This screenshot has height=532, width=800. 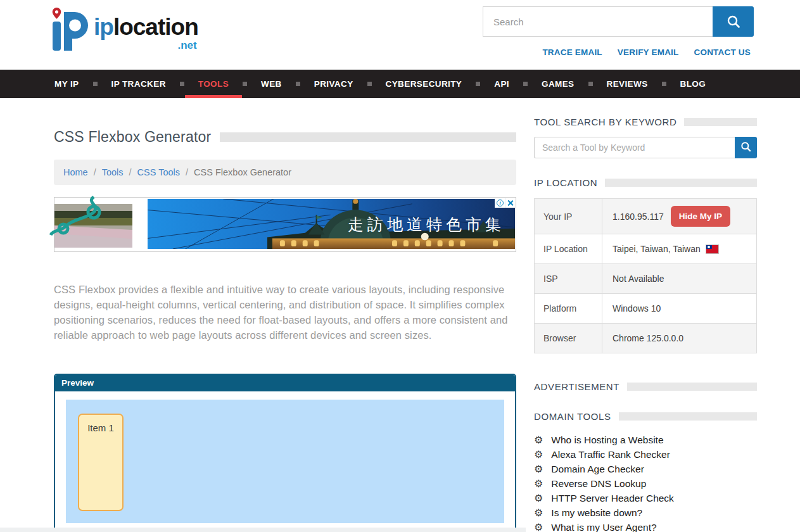 I want to click on adchoices-info-icon: i, so click(x=500, y=203).